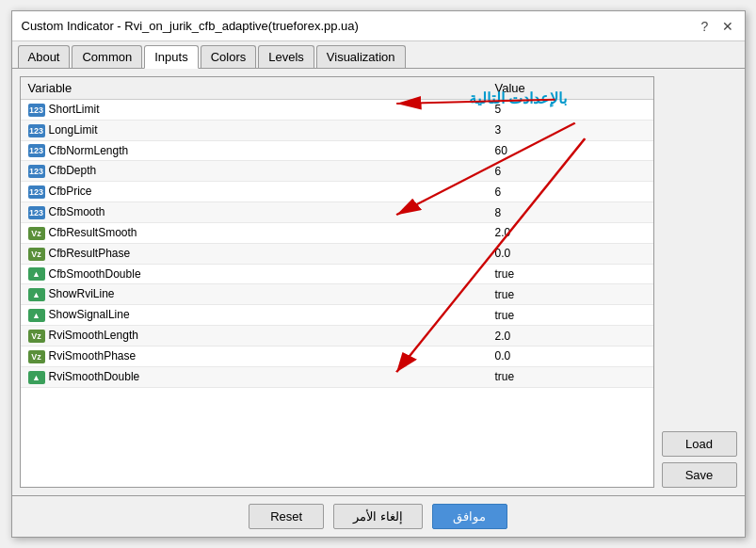  What do you see at coordinates (254, 377) in the screenshot?
I see `variable-name-cell: ▲RviSmoothDouble` at bounding box center [254, 377].